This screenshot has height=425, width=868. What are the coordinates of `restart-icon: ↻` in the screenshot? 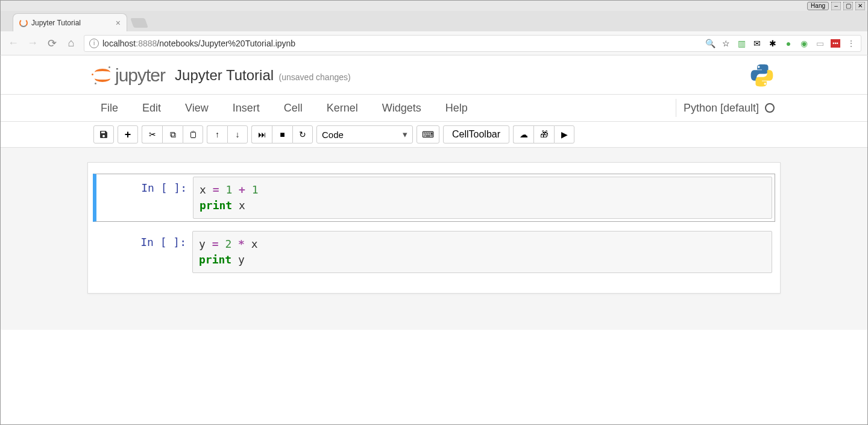 It's located at (303, 134).